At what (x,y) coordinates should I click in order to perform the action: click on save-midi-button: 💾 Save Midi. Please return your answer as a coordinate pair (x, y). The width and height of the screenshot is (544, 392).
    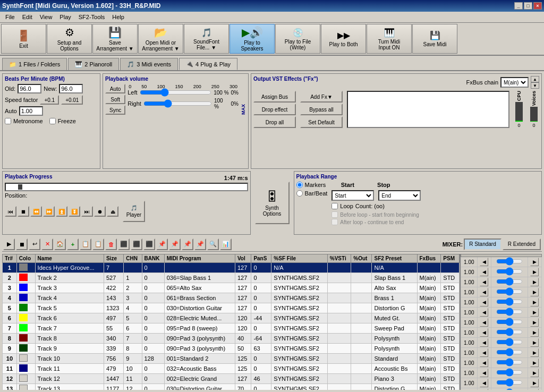
    Looking at the image, I should click on (435, 39).